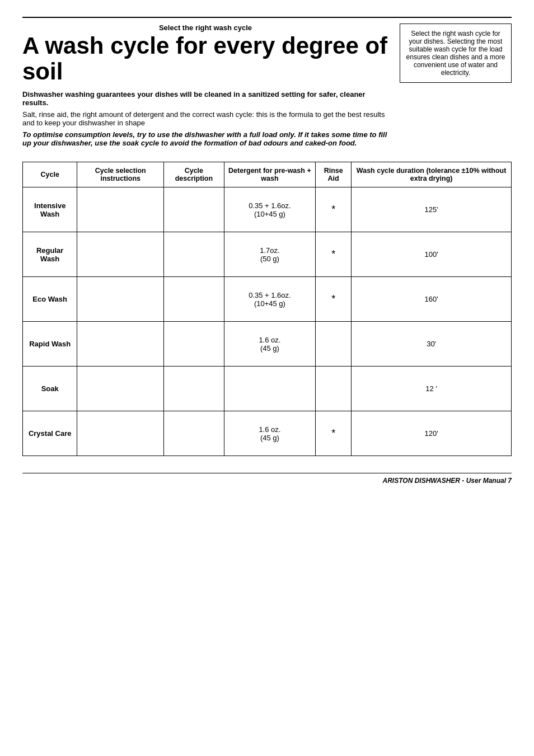  What do you see at coordinates (205, 59) in the screenshot?
I see `main-title: A wash cycle for every degree of soil` at bounding box center [205, 59].